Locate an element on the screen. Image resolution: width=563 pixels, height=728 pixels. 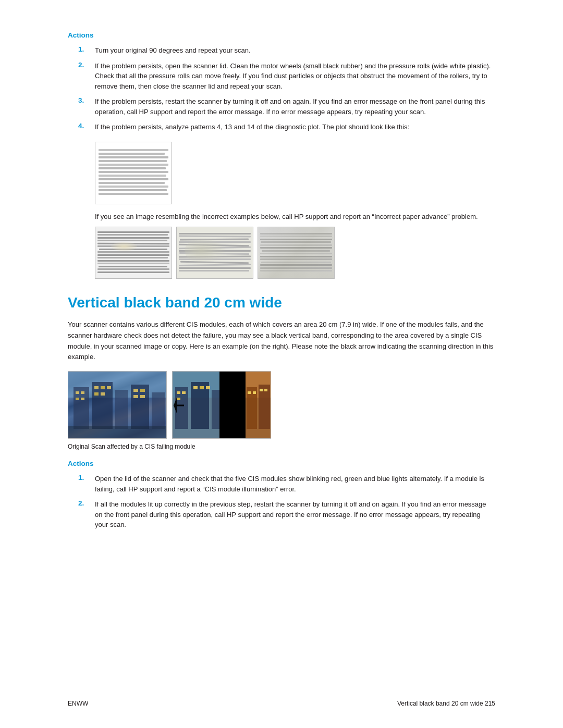
list-number-2: 2. is located at coordinates (85, 65).